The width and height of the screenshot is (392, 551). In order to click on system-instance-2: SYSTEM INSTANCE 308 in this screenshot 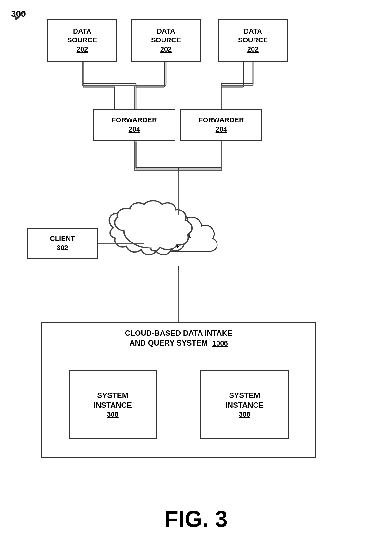, I will do `click(245, 405)`.